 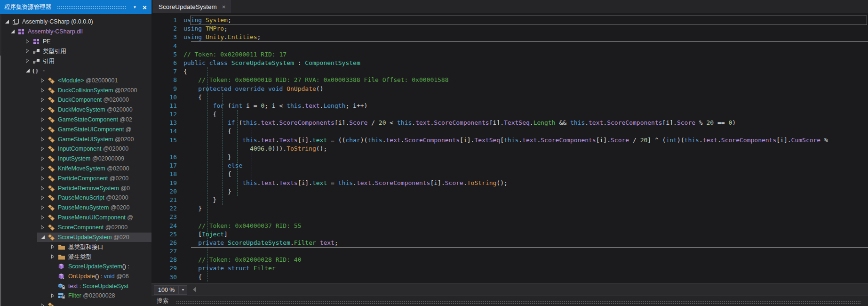 What do you see at coordinates (183, 290) in the screenshot?
I see `zoom-dropdown-button: ▼` at bounding box center [183, 290].